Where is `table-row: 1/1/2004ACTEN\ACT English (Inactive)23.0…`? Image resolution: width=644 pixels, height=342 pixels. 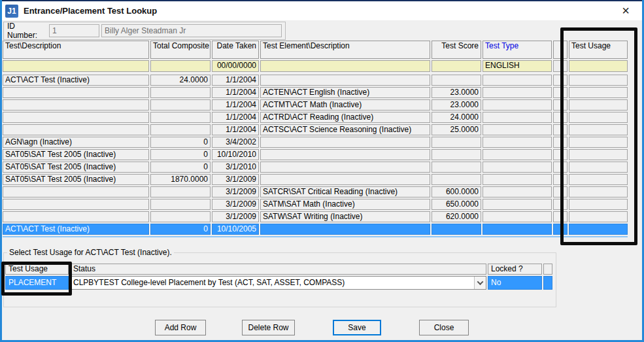 table-row: 1/1/2004ACTEN\ACT English (Inactive)23.0… is located at coordinates (315, 93).